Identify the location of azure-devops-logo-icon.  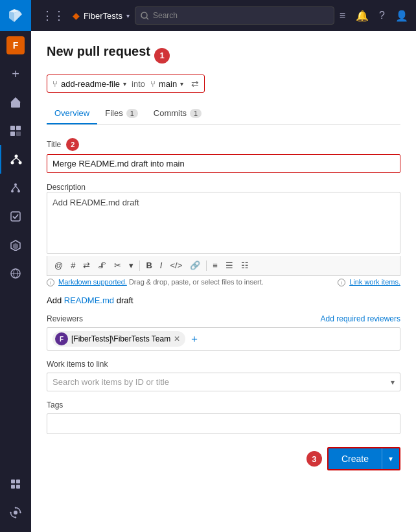
(16, 16).